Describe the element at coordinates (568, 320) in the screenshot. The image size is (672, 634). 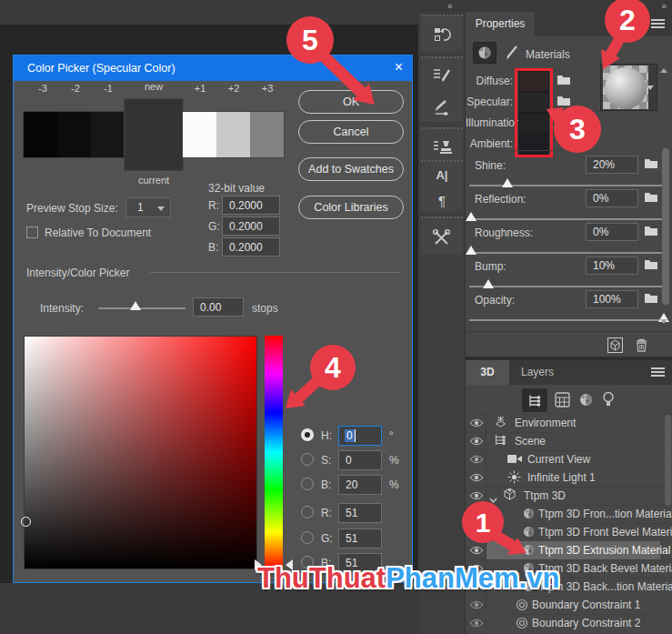
I see `opacity-slider-track` at that location.